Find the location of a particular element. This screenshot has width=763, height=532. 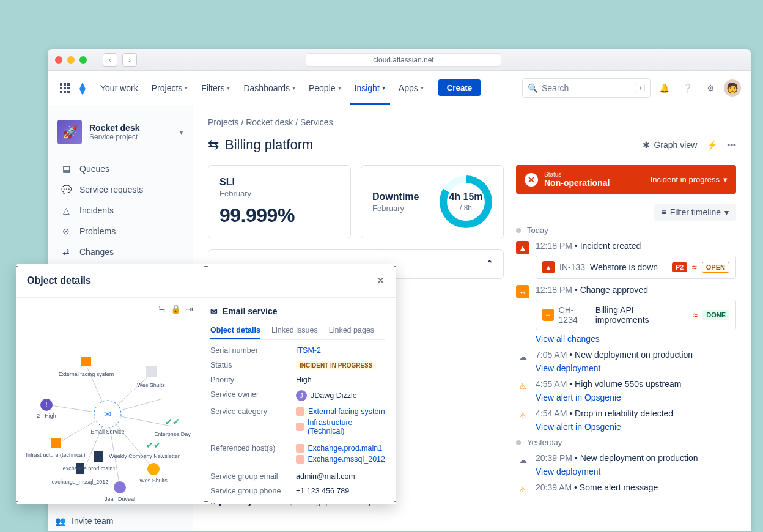

url-bar: cloud.atlassian.net is located at coordinates (404, 60).